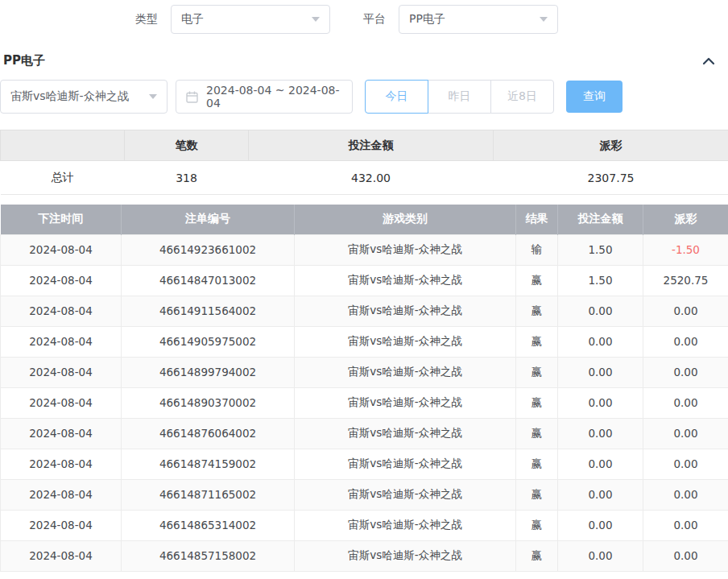 Image resolution: width=728 pixels, height=579 pixels. What do you see at coordinates (24, 61) in the screenshot?
I see `section-title: PP电子` at bounding box center [24, 61].